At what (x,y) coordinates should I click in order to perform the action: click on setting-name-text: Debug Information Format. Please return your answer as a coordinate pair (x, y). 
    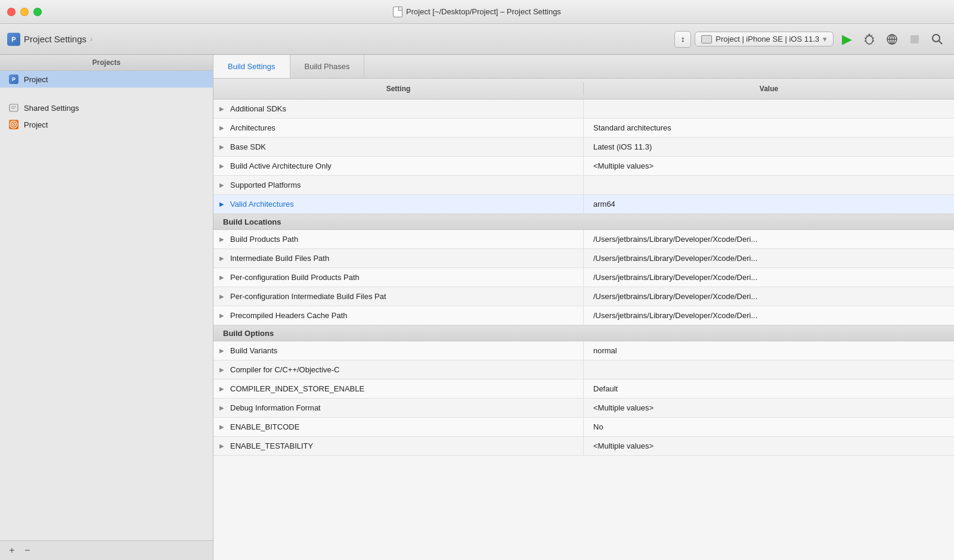
    Looking at the image, I should click on (275, 407).